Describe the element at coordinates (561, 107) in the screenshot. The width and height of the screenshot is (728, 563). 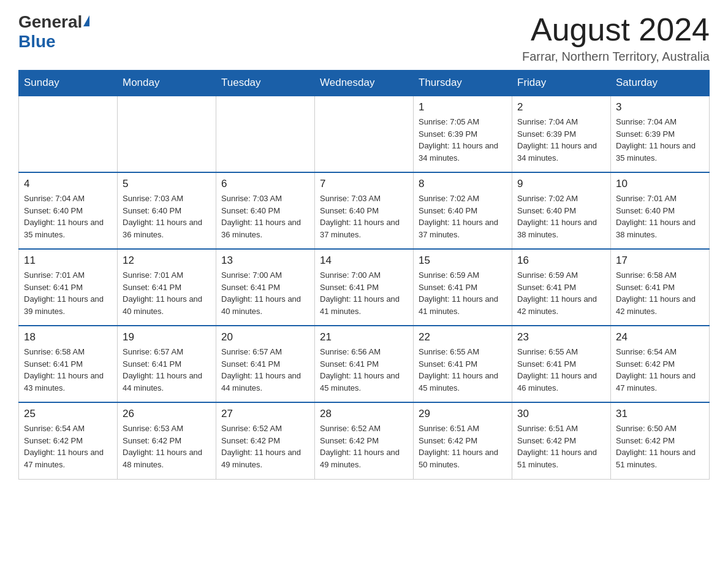
I see `day-number: 2` at that location.